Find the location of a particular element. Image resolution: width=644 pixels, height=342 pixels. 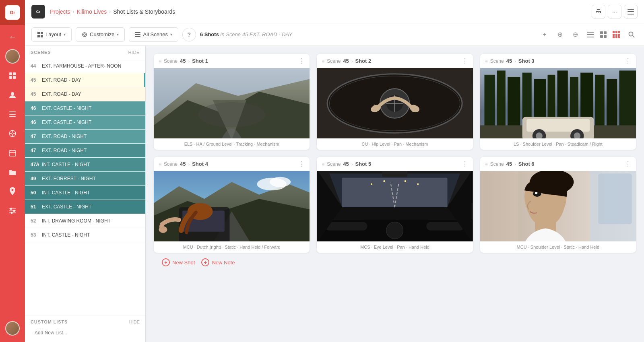

help-button: ? is located at coordinates (189, 35).